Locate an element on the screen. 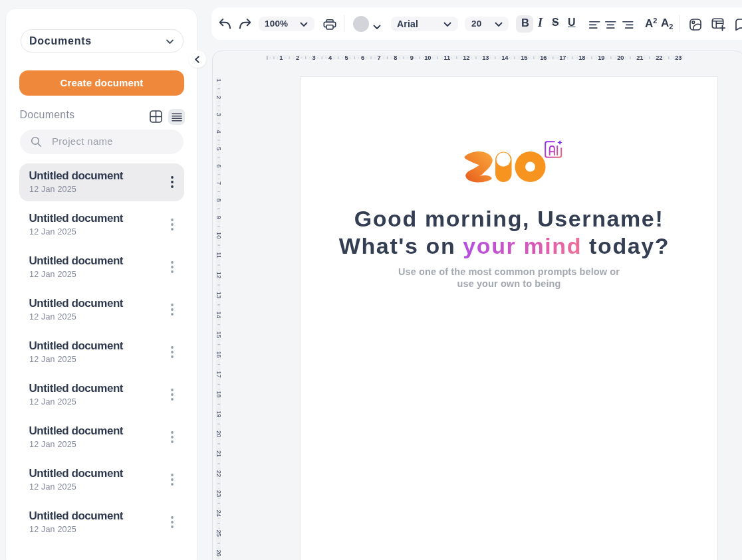 Image resolution: width=742 pixels, height=560 pixels. svg-text: 26 is located at coordinates (219, 553).